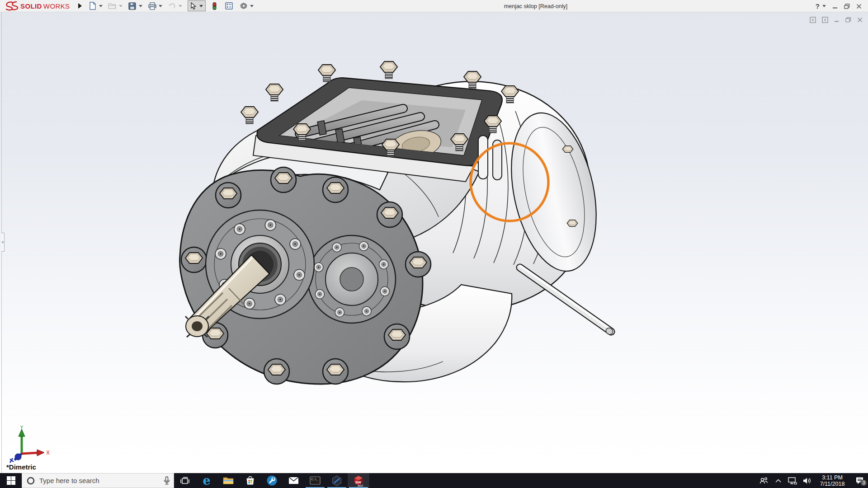  I want to click on options-gear-icon, so click(244, 6).